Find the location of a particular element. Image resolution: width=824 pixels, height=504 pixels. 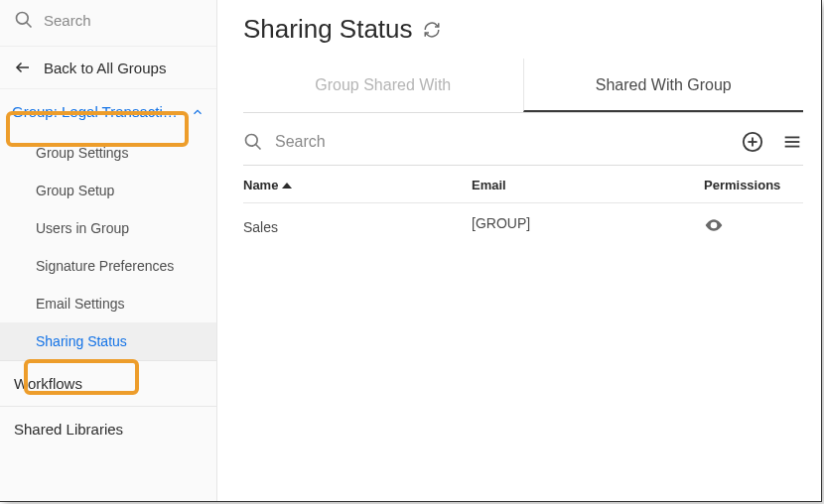

cell-permissions is located at coordinates (754, 226).